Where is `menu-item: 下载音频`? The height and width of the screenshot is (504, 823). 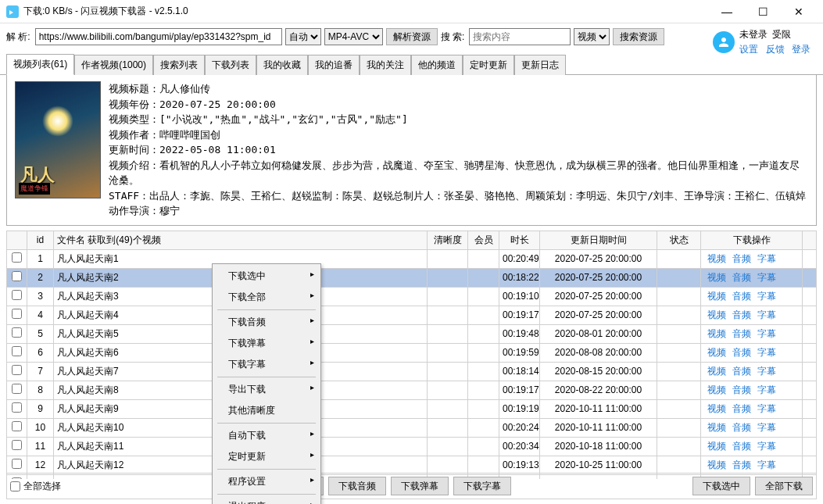
menu-item: 下载音频 is located at coordinates (267, 322).